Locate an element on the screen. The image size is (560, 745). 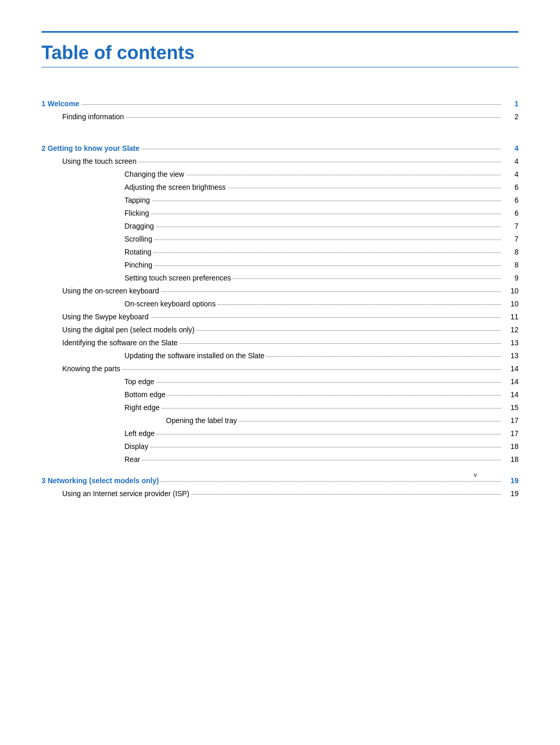
list-item: On-screen keyboard options10 is located at coordinates (280, 304).